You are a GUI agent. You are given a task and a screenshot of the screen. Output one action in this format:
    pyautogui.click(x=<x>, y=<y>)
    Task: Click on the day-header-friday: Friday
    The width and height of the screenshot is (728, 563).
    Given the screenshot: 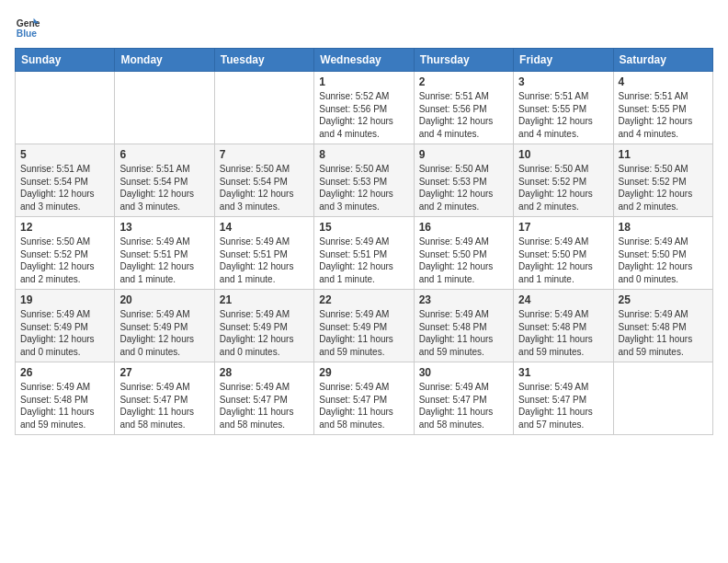 What is the action you would take?
    pyautogui.click(x=563, y=61)
    